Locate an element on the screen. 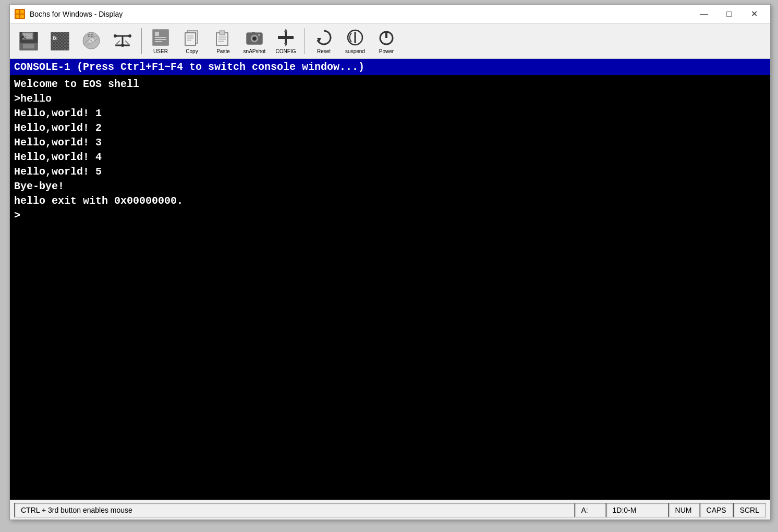  power-icon is located at coordinates (386, 38).